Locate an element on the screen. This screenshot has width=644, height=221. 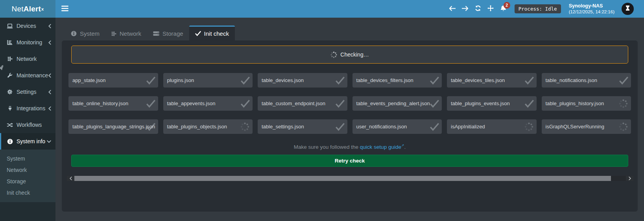
check-tile-label: plugins.json is located at coordinates (181, 80).